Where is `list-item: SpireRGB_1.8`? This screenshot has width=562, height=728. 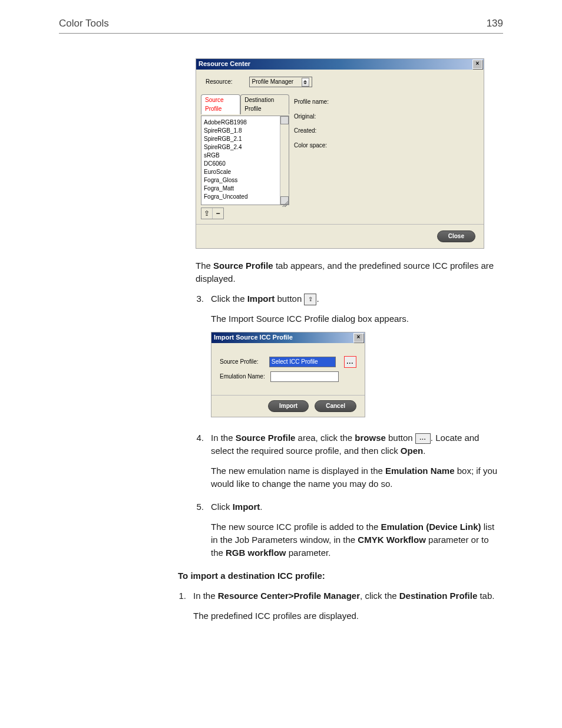
list-item: SpireRGB_1.8 is located at coordinates (240, 131).